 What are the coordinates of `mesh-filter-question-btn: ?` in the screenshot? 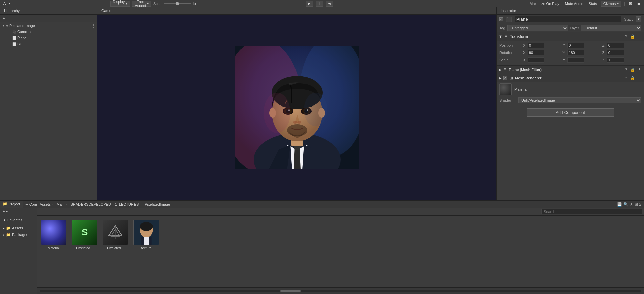 It's located at (626, 70).